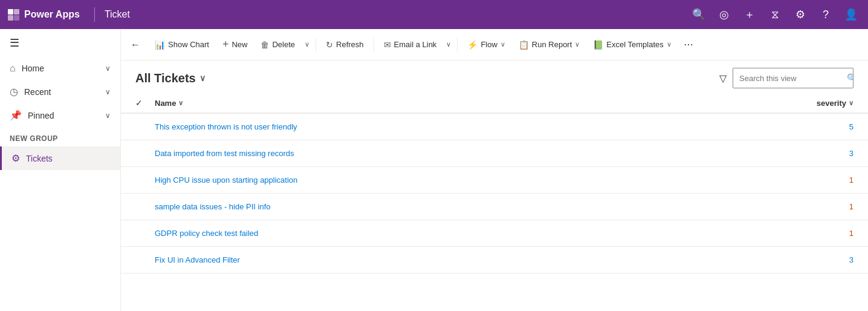  What do you see at coordinates (552, 45) in the screenshot?
I see `run-report-label: Run Report` at bounding box center [552, 45].